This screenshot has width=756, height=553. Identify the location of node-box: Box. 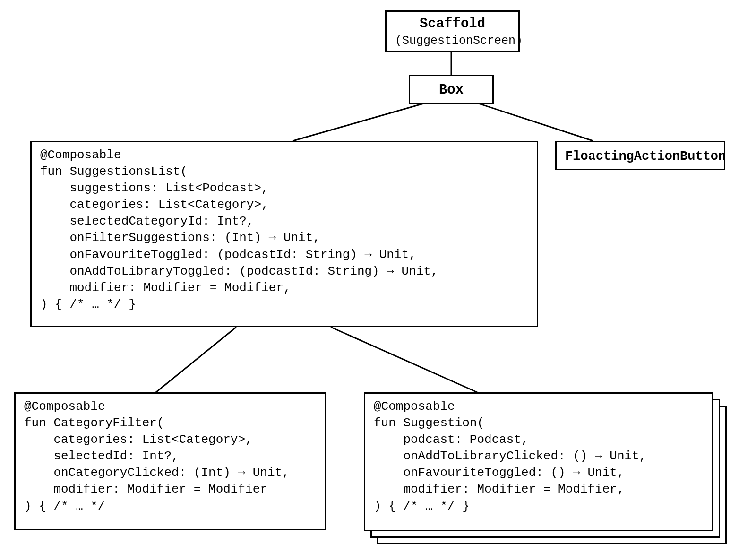
(451, 89).